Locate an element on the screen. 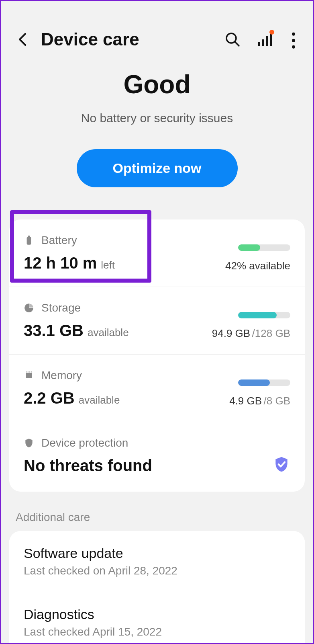  memory-free-suffix: available is located at coordinates (100, 400).